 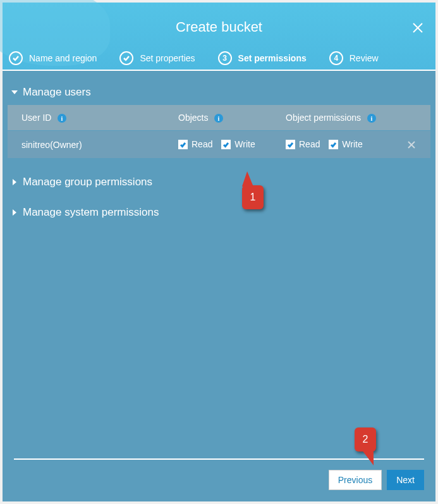 What do you see at coordinates (406, 480) in the screenshot?
I see `next-button: Next` at bounding box center [406, 480].